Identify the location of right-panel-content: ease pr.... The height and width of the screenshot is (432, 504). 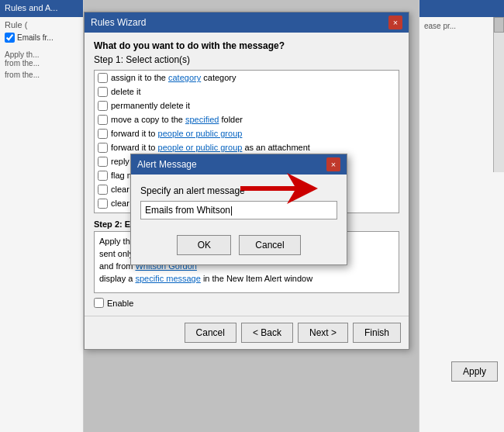
(462, 26).